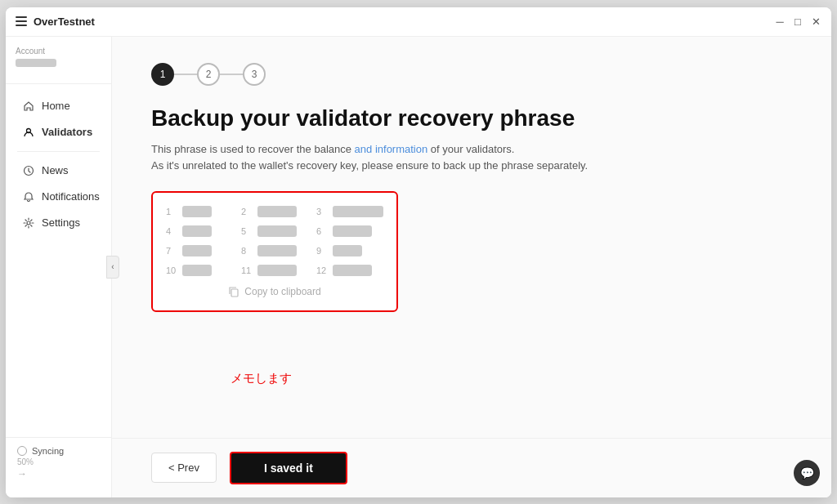  Describe the element at coordinates (56, 21) in the screenshot. I see `title-bar-left: OverTestnet` at that location.